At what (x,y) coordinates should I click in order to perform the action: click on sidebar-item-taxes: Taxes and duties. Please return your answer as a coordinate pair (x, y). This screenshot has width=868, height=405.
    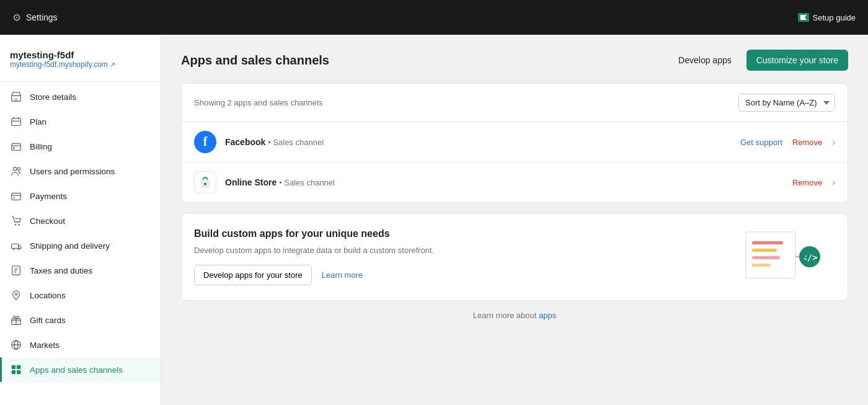
    Looking at the image, I should click on (81, 270).